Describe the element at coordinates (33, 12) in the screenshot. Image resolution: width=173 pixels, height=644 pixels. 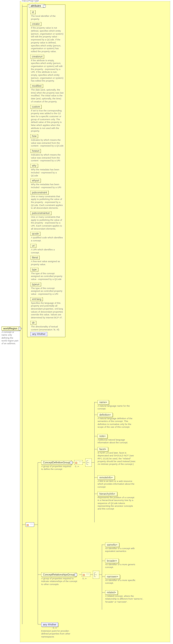
I see `attribute-name: id` at that location.